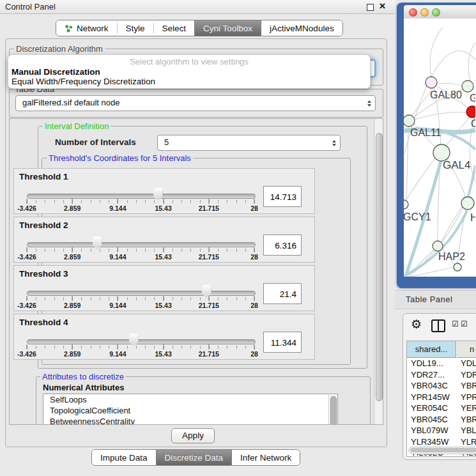 The height and width of the screenshot is (476, 476). I want to click on zoom-window-icon, so click(436, 13).